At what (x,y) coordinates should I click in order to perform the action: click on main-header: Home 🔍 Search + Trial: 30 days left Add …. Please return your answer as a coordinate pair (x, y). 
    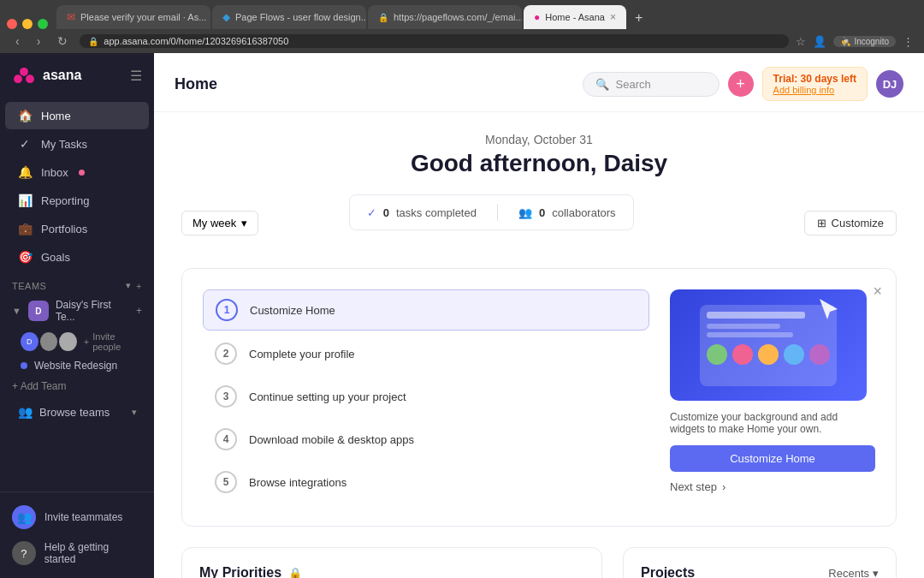
    Looking at the image, I should click on (539, 82).